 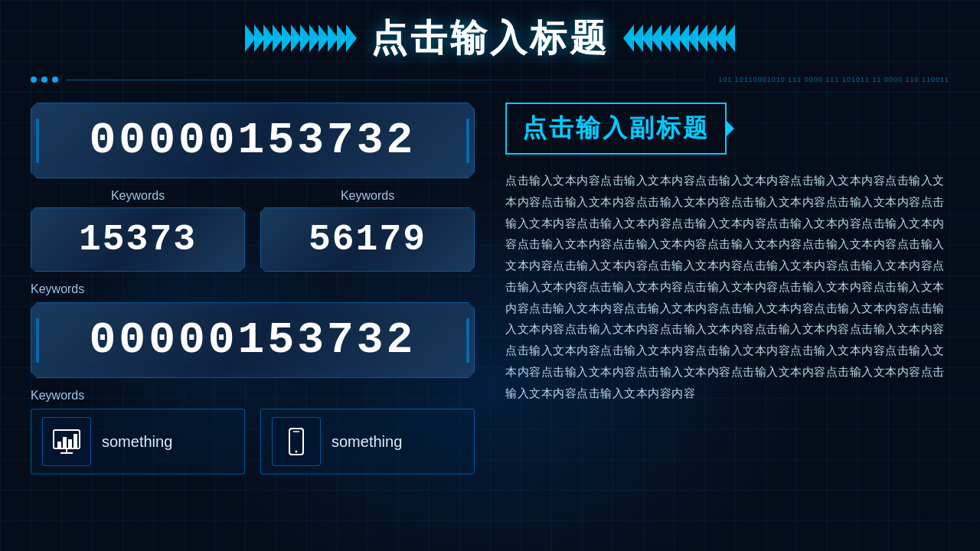 What do you see at coordinates (490, 34) in the screenshot?
I see `header: 点击输入标题` at bounding box center [490, 34].